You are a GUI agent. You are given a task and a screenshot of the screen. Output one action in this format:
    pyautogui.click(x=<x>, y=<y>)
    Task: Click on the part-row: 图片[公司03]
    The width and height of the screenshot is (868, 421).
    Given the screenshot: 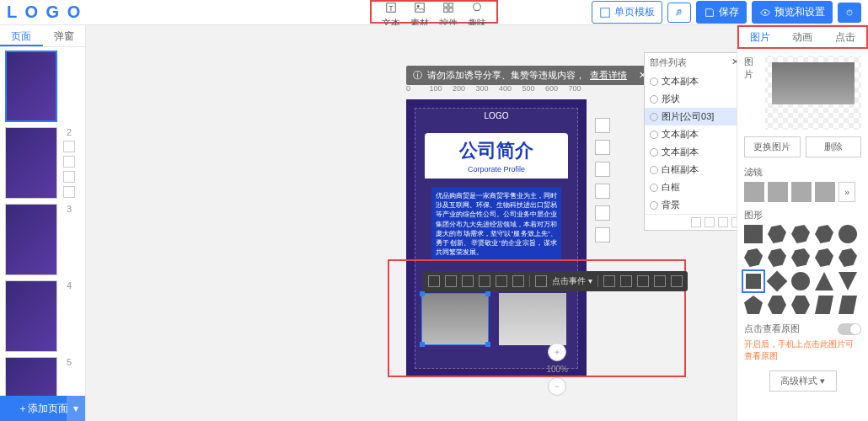 What is the action you would take?
    pyautogui.click(x=691, y=116)
    